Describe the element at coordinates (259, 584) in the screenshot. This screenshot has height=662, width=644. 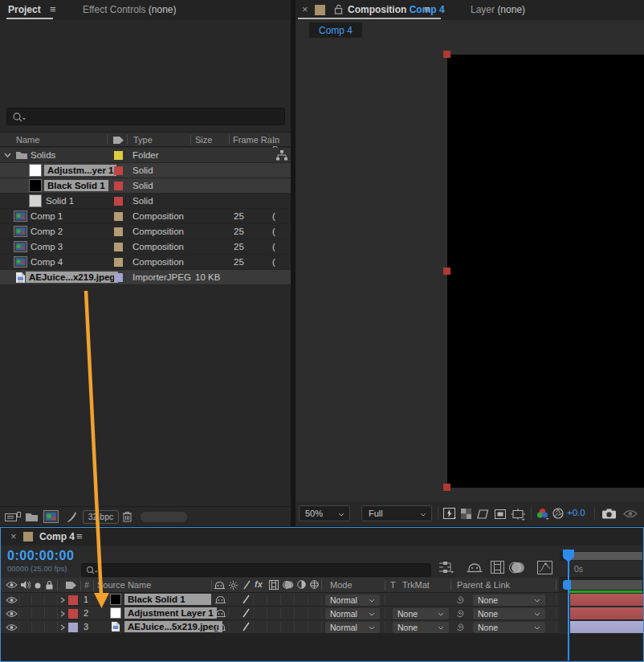
I see `fx-icon: fx` at that location.